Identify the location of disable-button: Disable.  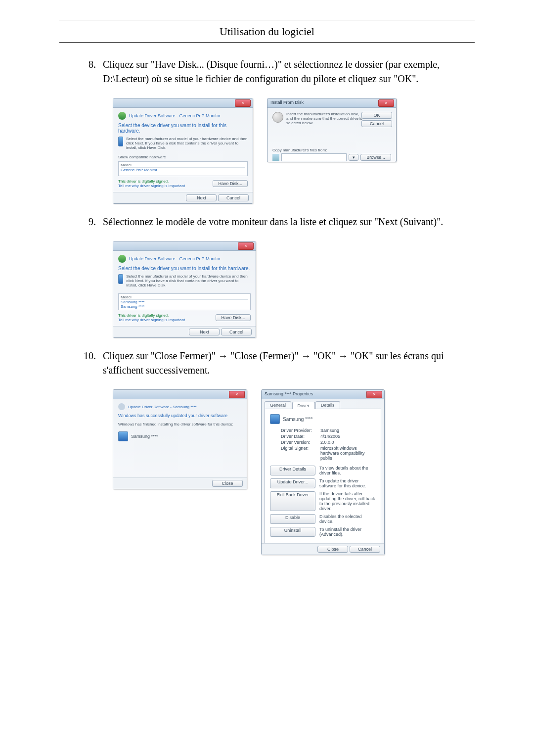
(293, 519).